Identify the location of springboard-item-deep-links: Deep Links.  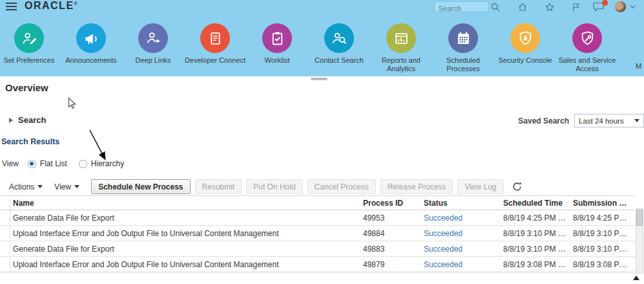
(153, 45).